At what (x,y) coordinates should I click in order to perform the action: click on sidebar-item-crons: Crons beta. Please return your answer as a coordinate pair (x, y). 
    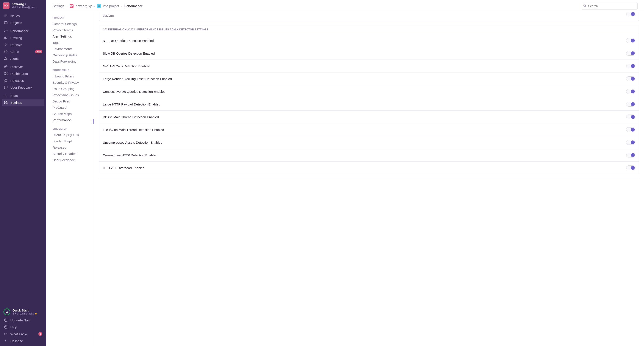
    Looking at the image, I should click on (23, 52).